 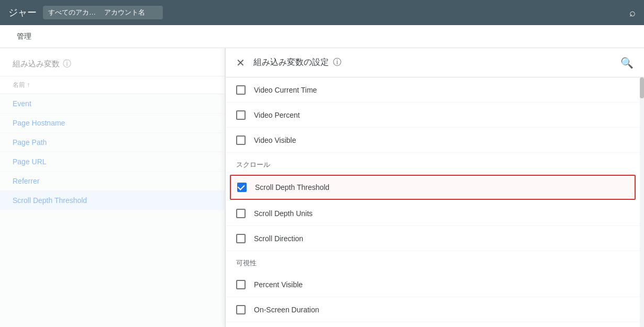 I want to click on left-help-icon: ⓘ, so click(x=67, y=64).